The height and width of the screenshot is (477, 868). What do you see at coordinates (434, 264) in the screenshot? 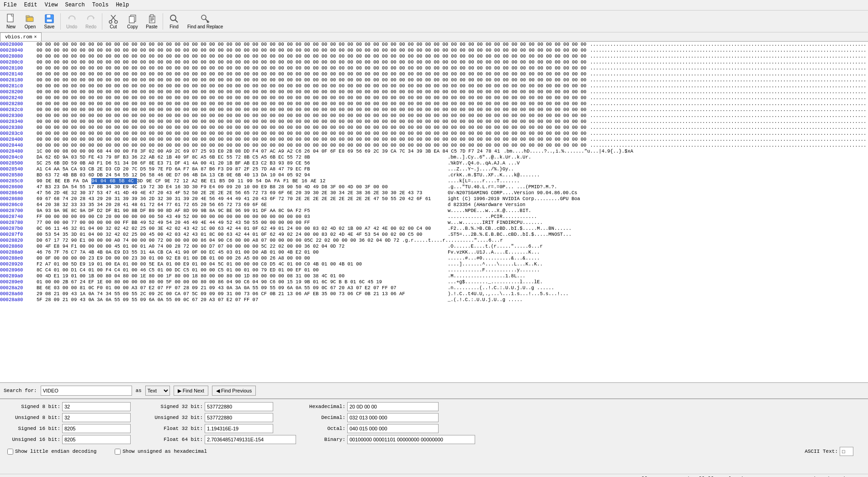
I see `table-row: 00028920F2 A7 01 00 5D E9 19 01 00 EA 01…` at bounding box center [434, 264].